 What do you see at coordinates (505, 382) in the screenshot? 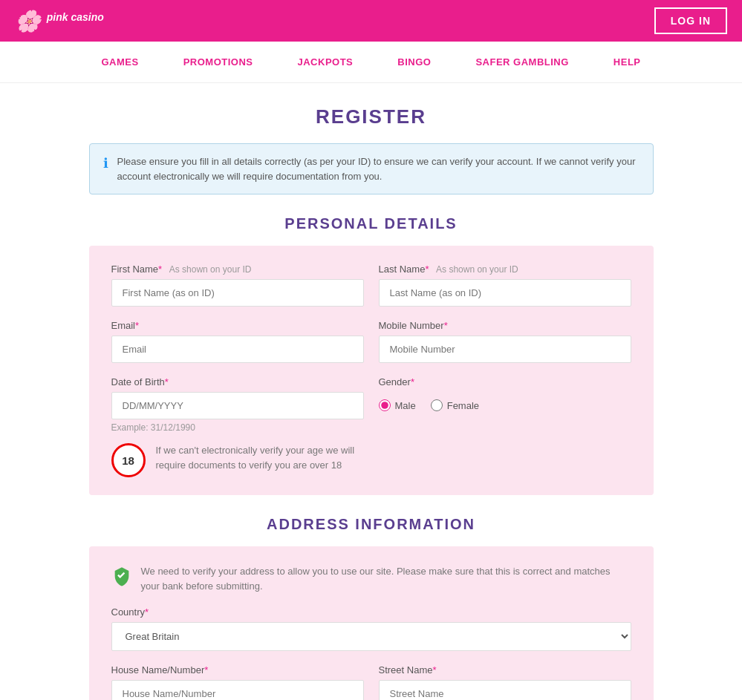
I see `gender-label: Gender*` at bounding box center [505, 382].